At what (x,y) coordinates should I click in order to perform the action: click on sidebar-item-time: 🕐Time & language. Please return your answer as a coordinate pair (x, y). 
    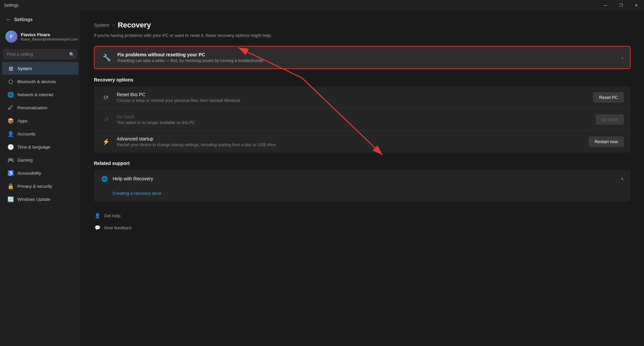
    Looking at the image, I should click on (40, 147).